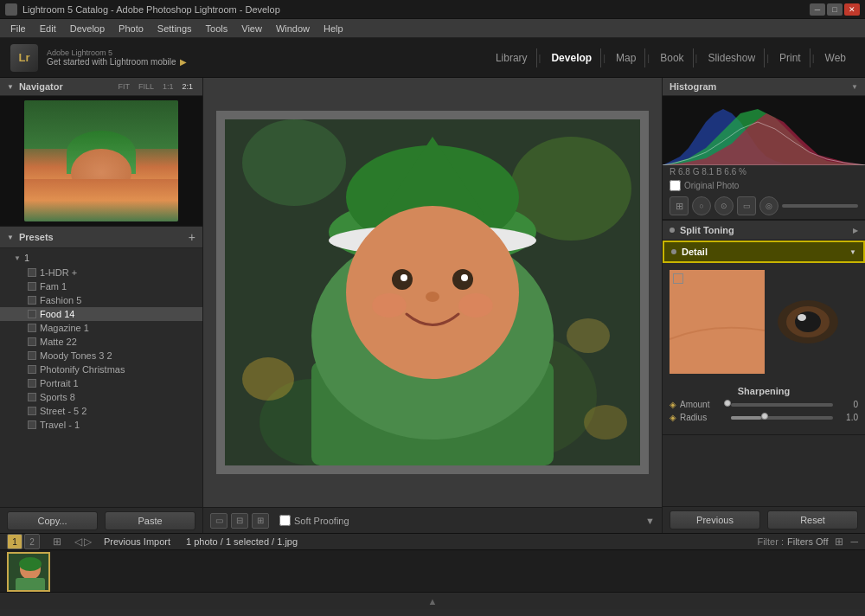 The height and width of the screenshot is (616, 865). Describe the element at coordinates (679, 206) in the screenshot. I see `crop-tool-button: ⊞` at that location.